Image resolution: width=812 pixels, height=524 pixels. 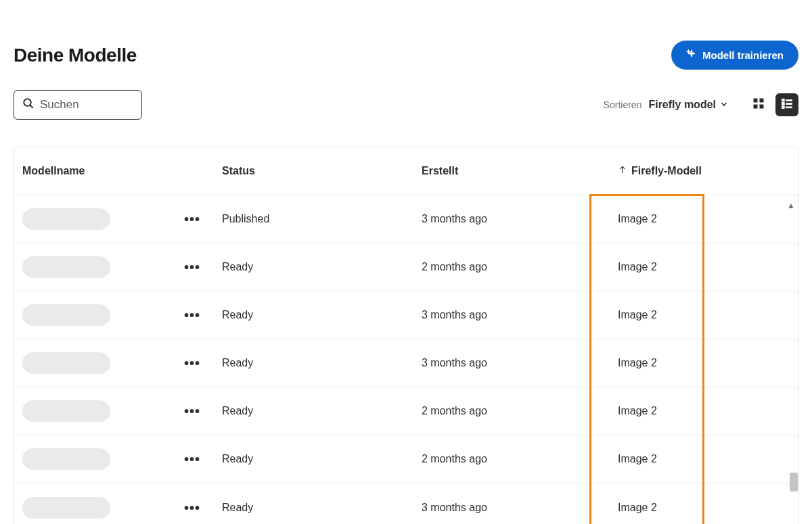 I want to click on list-view-toggle, so click(x=787, y=105).